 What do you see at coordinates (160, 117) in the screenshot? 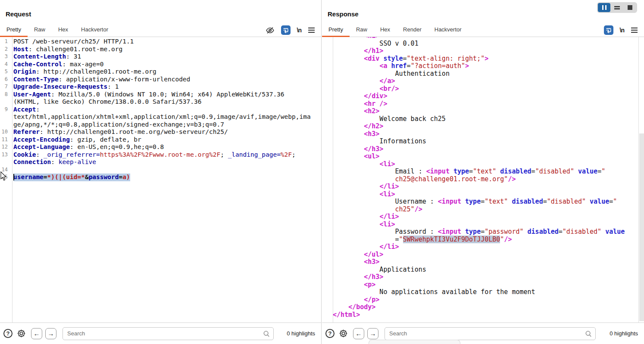
I see `code-line: text/html,application/xhtml+xml,applicat…` at bounding box center [160, 117].